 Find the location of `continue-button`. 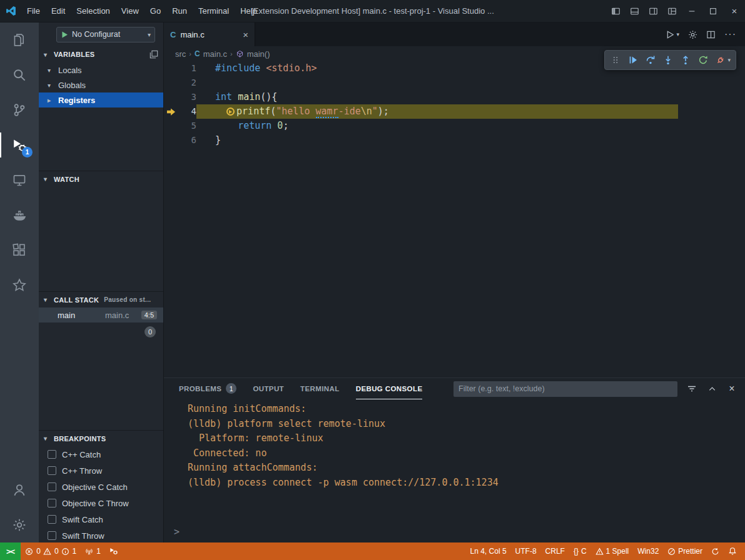

continue-button is located at coordinates (633, 60).